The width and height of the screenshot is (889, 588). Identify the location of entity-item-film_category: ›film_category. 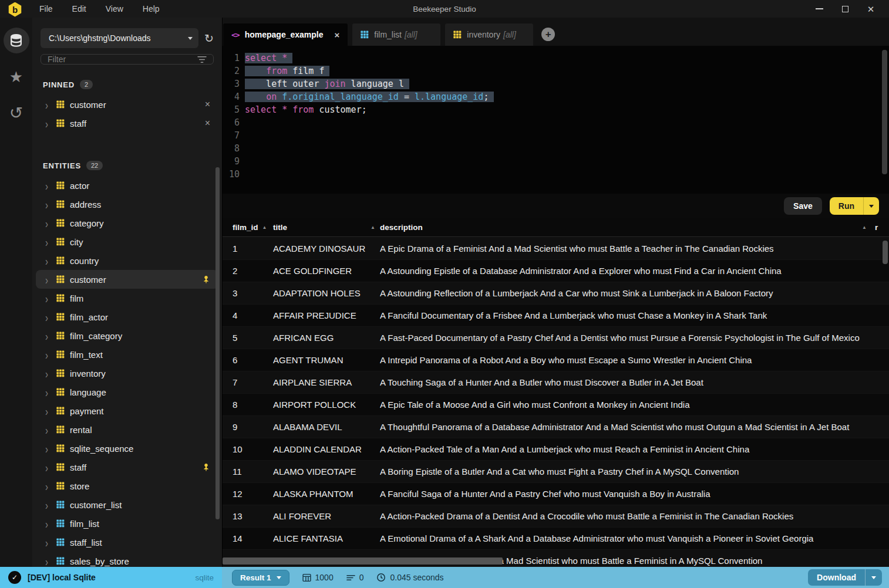
(127, 336).